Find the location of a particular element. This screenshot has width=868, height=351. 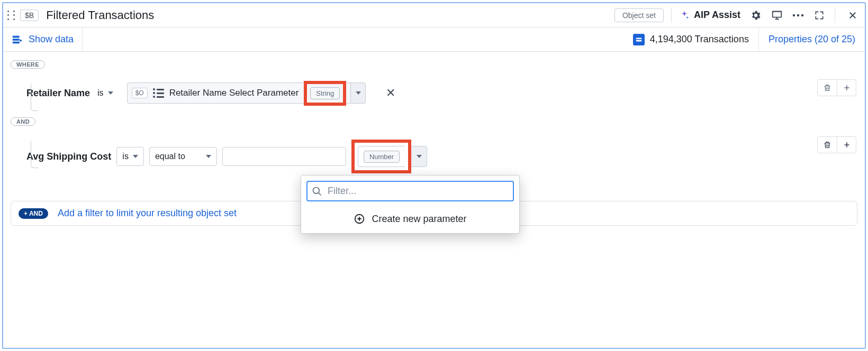

retailer-parameter-token: $O Retailer Name Select Parameter String is located at coordinates (239, 93).